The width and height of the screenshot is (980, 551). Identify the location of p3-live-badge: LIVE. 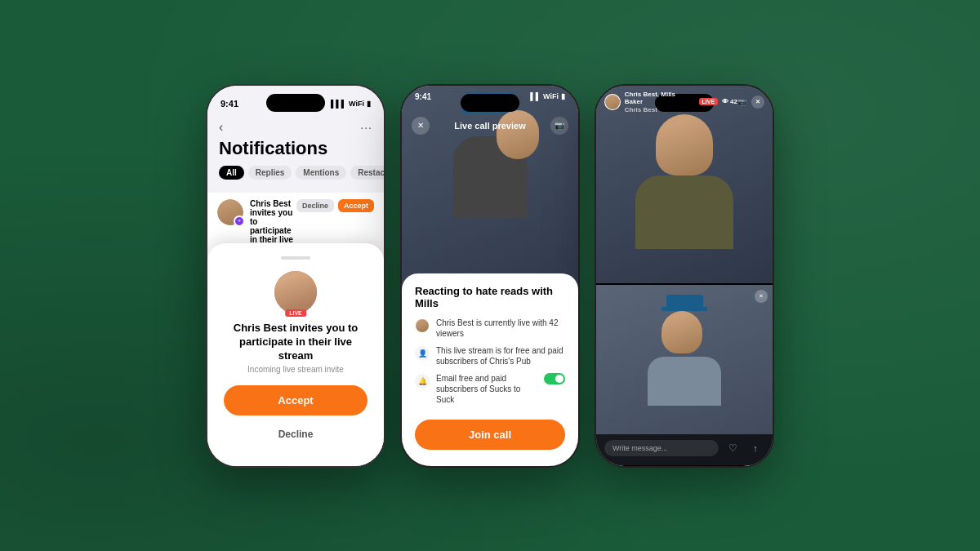
(709, 101).